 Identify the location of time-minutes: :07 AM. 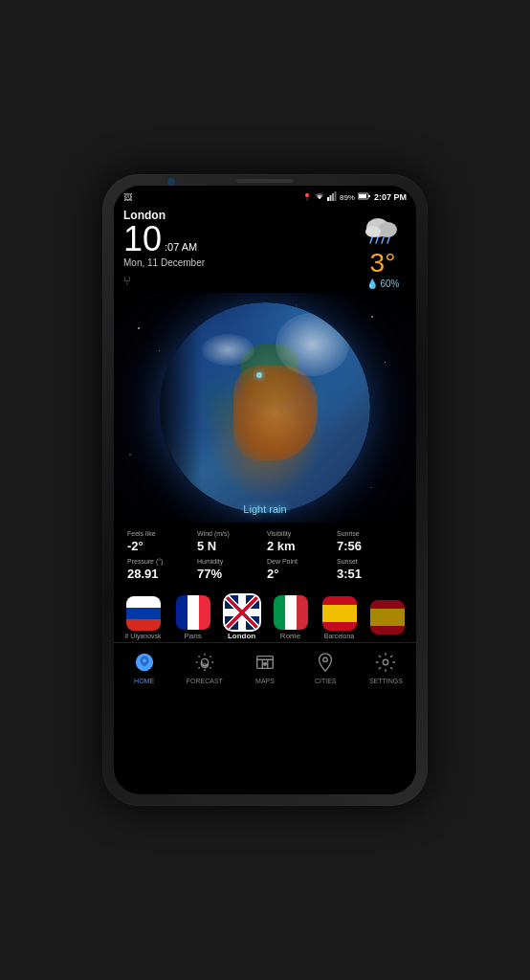
(181, 247).